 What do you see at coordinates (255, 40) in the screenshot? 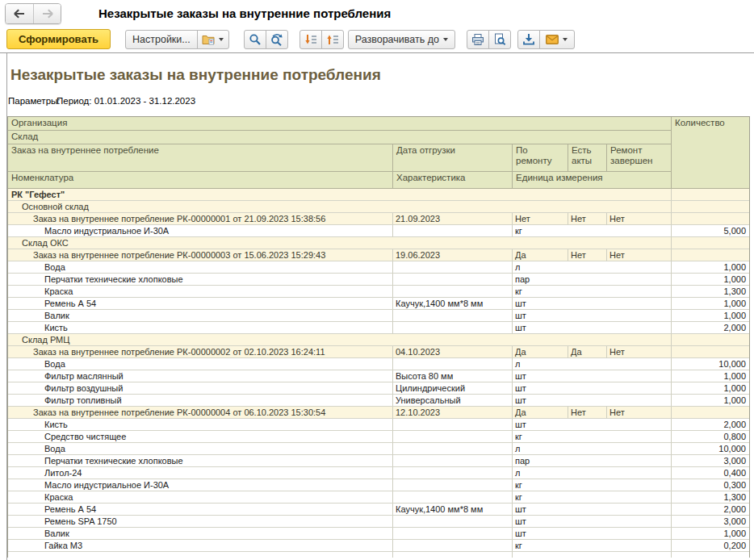
I see `search-button` at bounding box center [255, 40].